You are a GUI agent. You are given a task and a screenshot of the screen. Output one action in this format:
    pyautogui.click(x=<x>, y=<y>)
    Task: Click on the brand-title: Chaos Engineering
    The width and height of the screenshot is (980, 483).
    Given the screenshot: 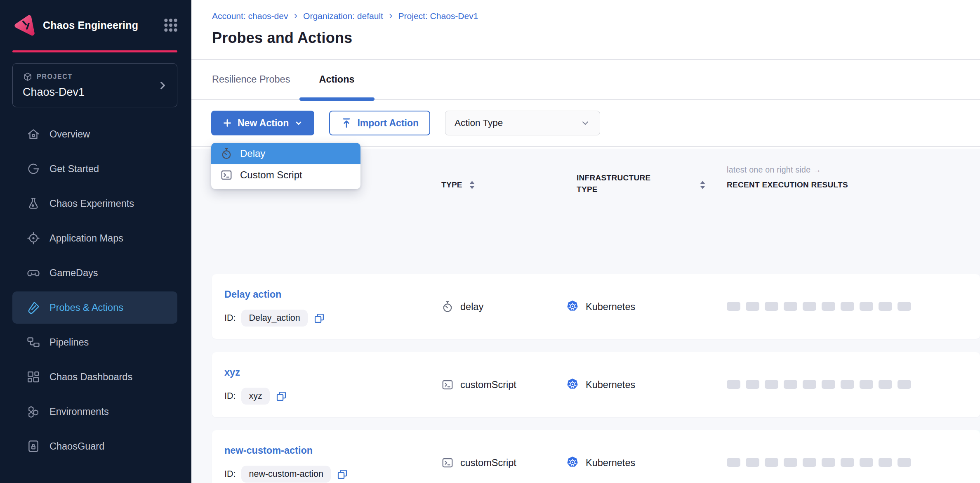 What is the action you would take?
    pyautogui.click(x=103, y=26)
    